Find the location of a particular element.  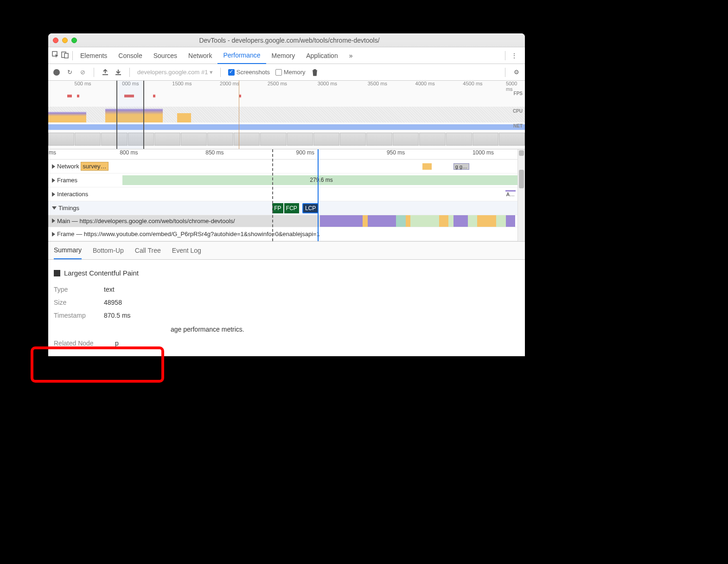

type-value: text is located at coordinates (109, 289).